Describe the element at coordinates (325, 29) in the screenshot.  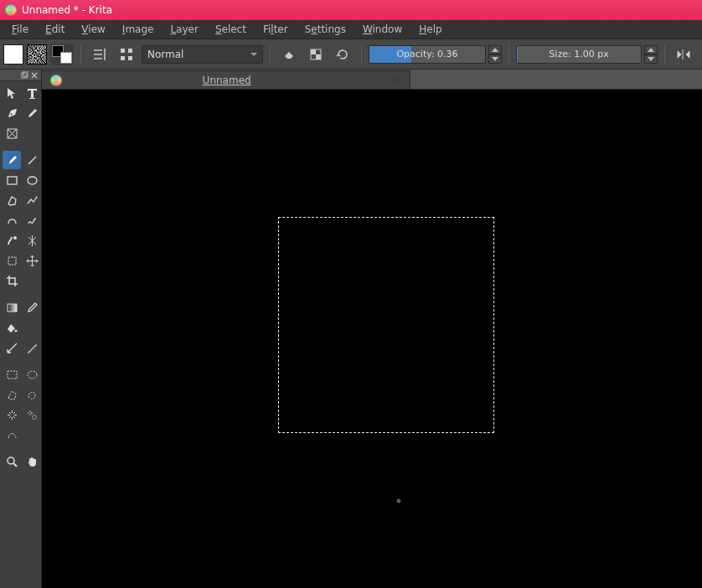
I see `menu-settings: Settings` at that location.